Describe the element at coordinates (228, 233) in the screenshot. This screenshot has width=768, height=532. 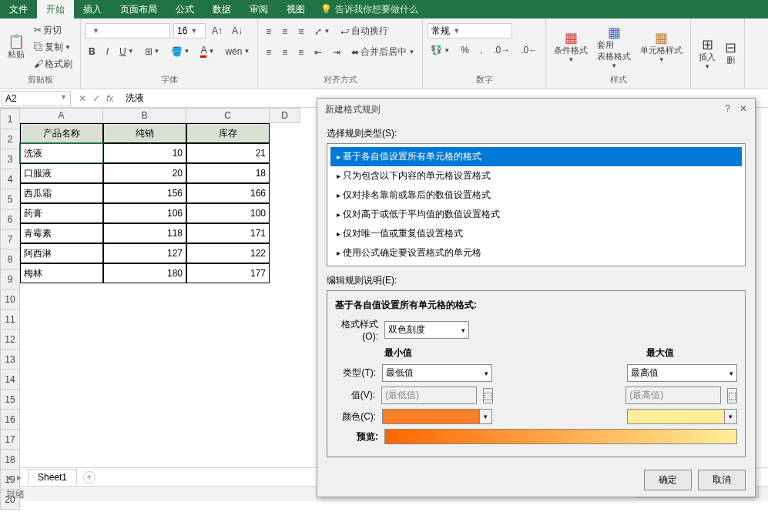
I see `cell-C6: 171` at that location.